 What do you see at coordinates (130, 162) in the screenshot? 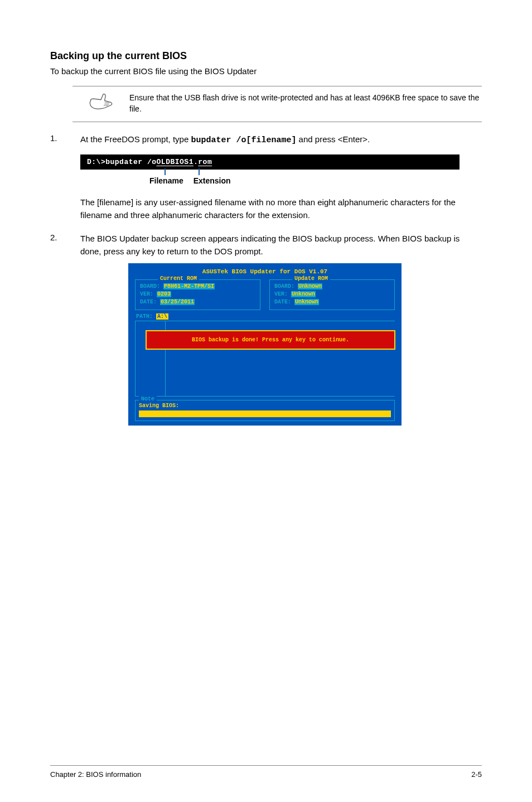
I see `cmd-text: bupdater /o` at bounding box center [130, 162].